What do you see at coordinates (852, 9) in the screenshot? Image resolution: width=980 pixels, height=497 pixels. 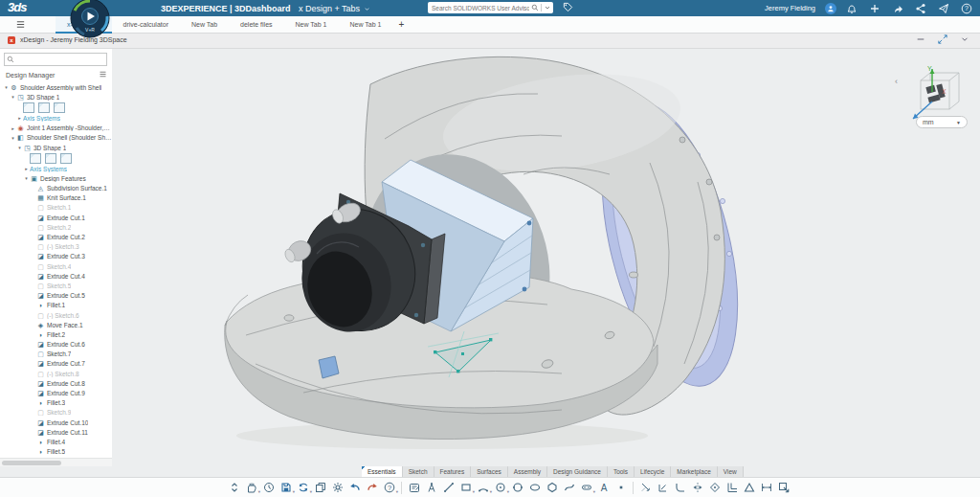 I see `notifications-icon` at bounding box center [852, 9].